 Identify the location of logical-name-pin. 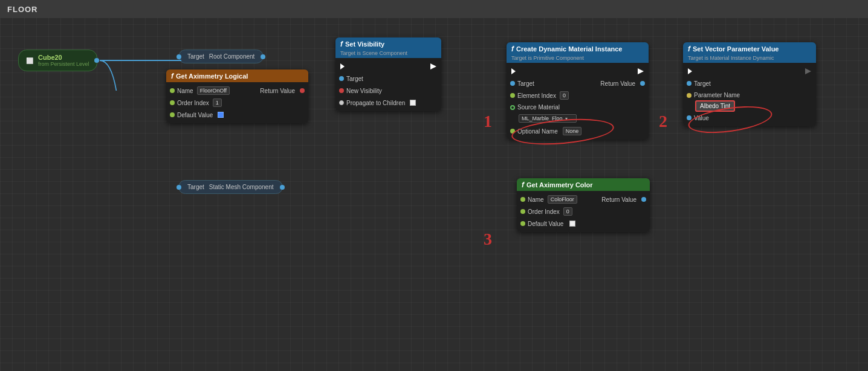
(172, 91).